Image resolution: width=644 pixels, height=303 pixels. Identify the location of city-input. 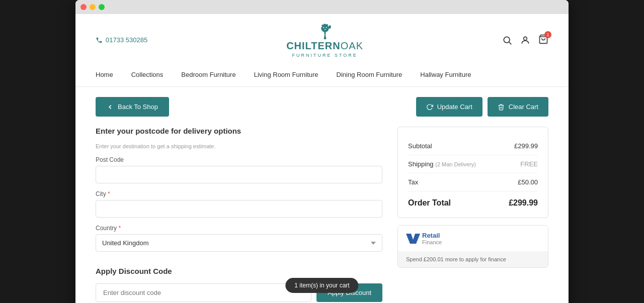
(239, 209).